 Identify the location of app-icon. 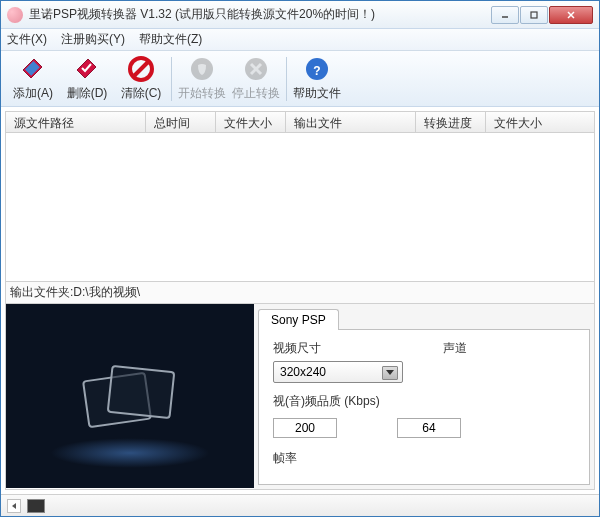
(15, 15).